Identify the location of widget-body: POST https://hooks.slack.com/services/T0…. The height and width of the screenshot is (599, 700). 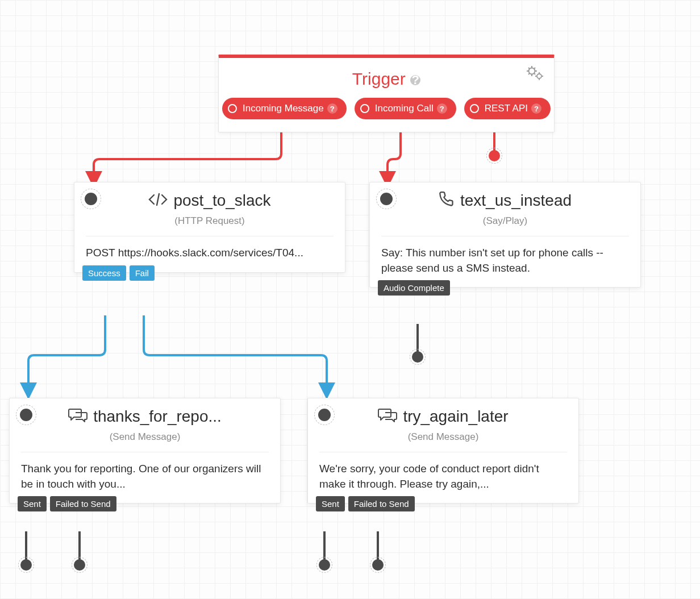
(210, 253).